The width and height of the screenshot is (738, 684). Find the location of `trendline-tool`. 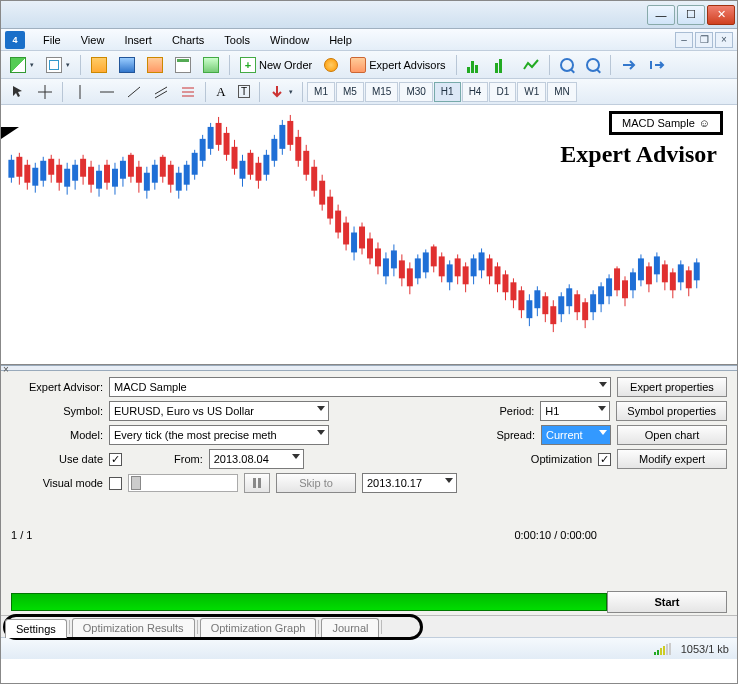

trendline-tool is located at coordinates (134, 92).